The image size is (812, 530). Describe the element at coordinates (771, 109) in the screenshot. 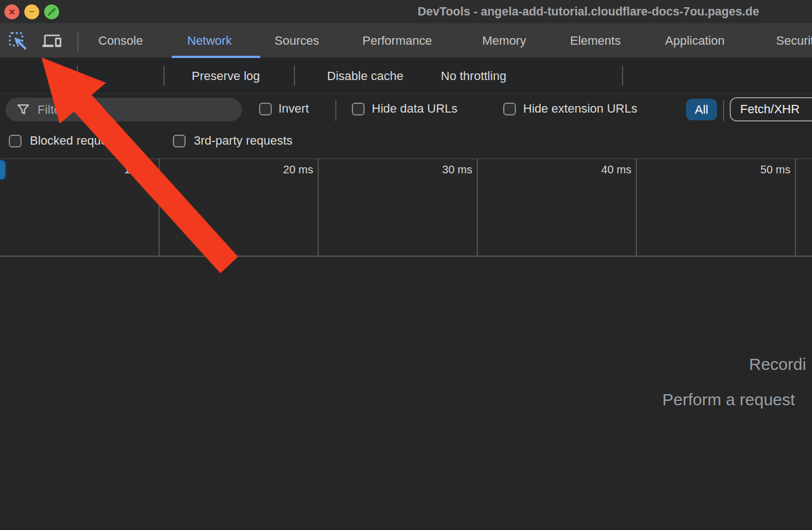

I see `filter-chip-fetch-xhr: Fetch/XHR` at that location.